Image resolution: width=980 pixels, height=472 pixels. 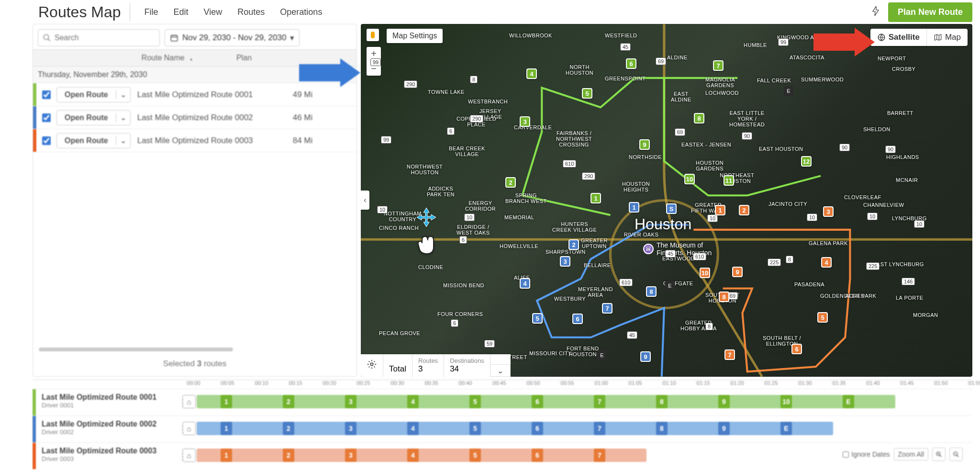 What do you see at coordinates (99, 38) in the screenshot?
I see `search-input` at bounding box center [99, 38].